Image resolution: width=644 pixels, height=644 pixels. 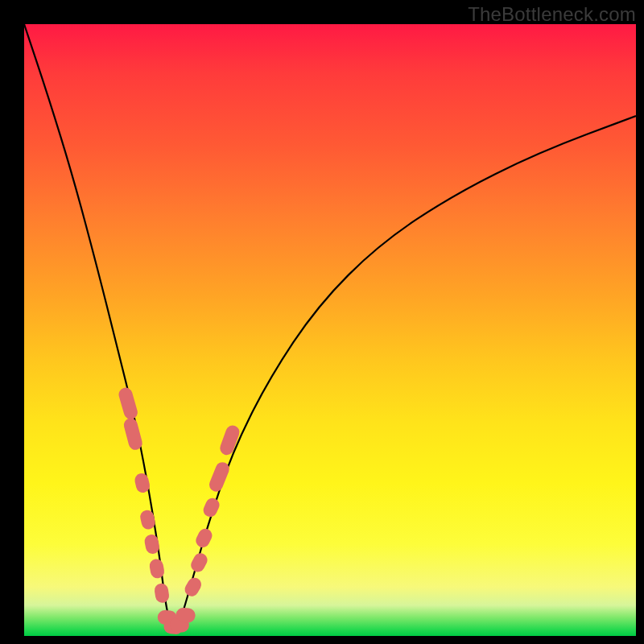 I want to click on watermark-text: TheBottleneck.com, so click(x=552, y=14).